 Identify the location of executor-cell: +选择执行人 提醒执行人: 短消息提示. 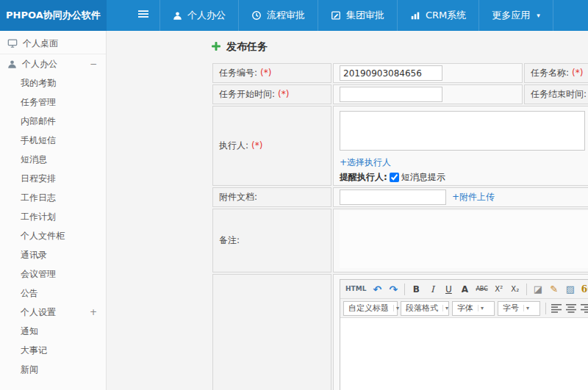
(460, 145).